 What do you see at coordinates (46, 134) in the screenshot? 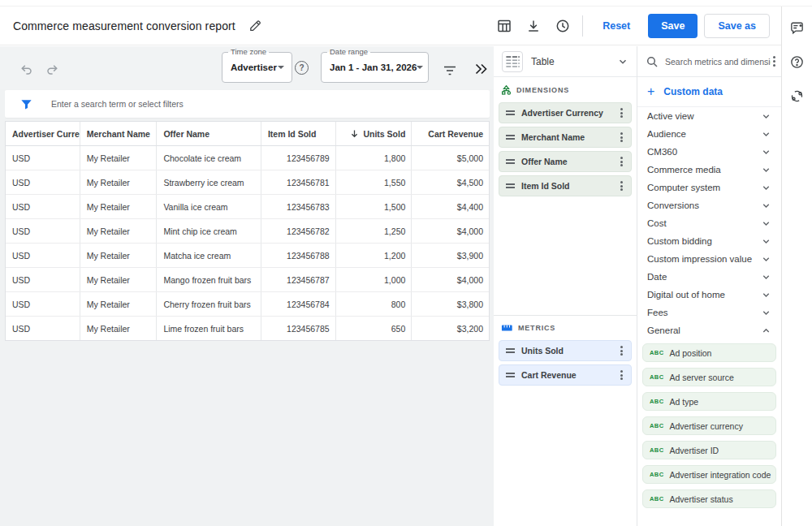
I see `column-header-label: Advertiser Currency` at bounding box center [46, 134].